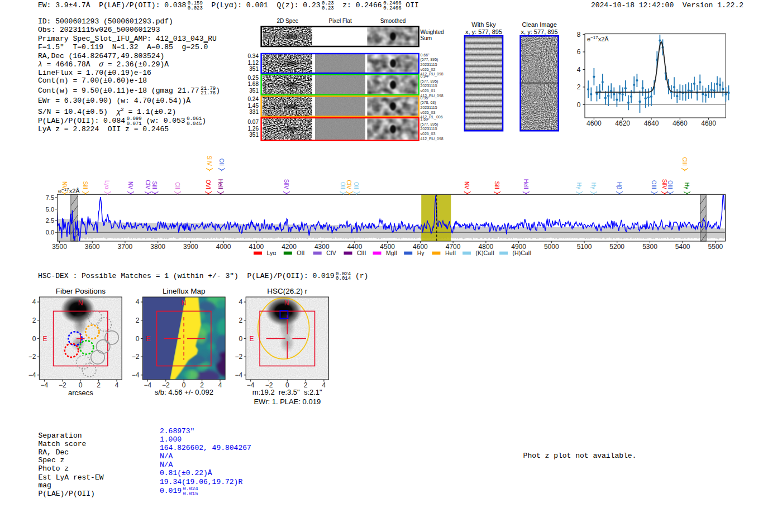 The width and height of the screenshot is (782, 532). What do you see at coordinates (223, 247) in the screenshot?
I see `svg-text: 4000` at bounding box center [223, 247].